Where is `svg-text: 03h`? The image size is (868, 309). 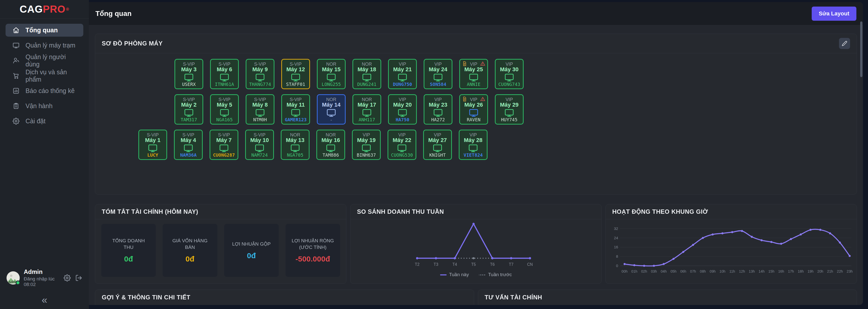
svg-text: 03h is located at coordinates (654, 271).